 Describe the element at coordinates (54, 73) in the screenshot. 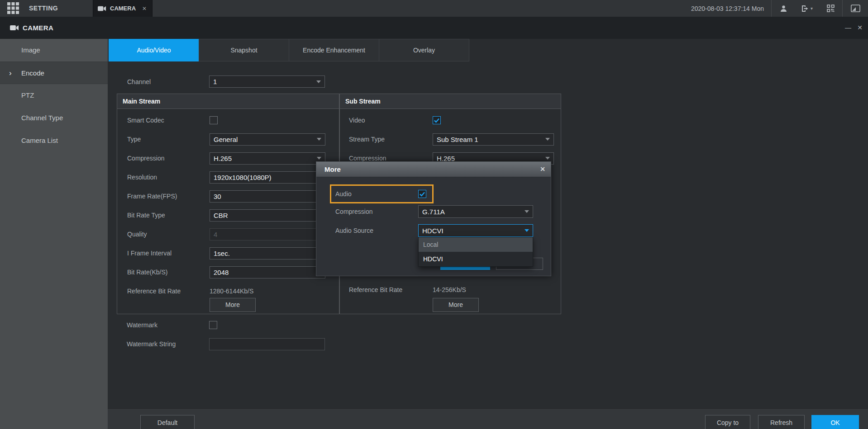

I see `sidebar-item-encode: › Encode` at that location.